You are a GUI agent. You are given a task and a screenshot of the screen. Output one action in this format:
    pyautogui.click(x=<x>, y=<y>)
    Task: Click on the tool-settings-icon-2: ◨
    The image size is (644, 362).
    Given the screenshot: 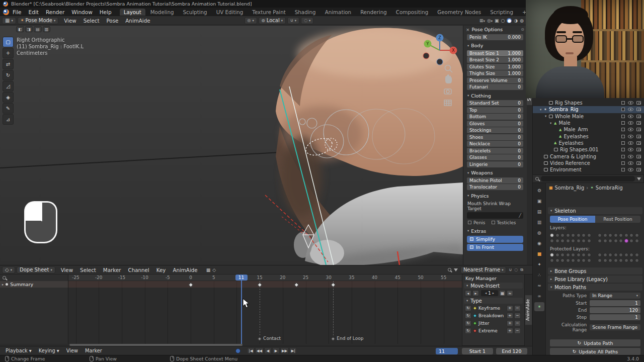 What is the action you would take?
    pyautogui.click(x=29, y=29)
    